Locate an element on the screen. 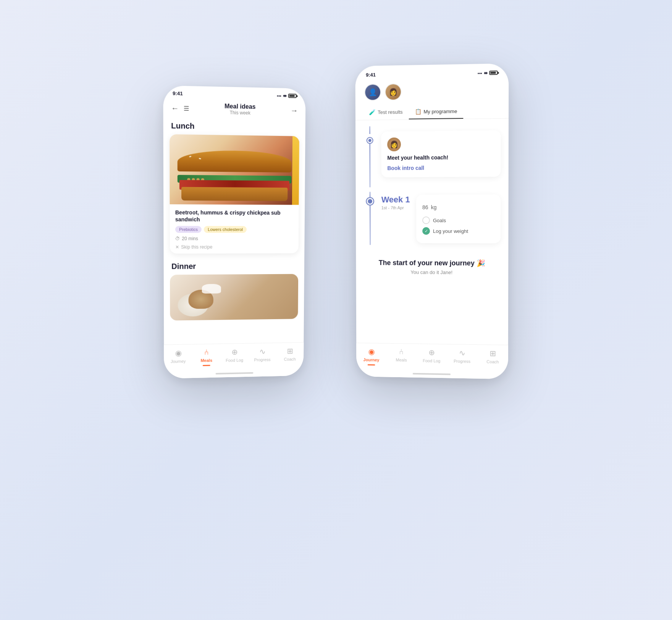  foodlog-label-left: Food Log is located at coordinates (234, 360).